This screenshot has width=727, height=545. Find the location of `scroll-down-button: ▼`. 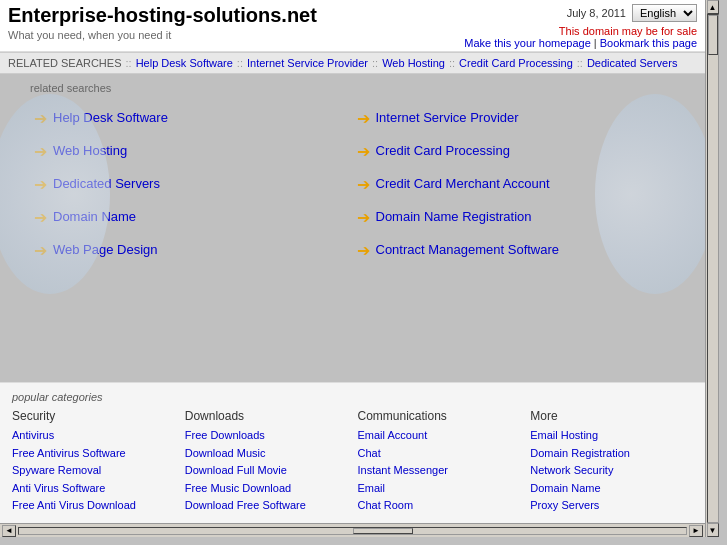

scroll-down-button: ▼ is located at coordinates (713, 530).